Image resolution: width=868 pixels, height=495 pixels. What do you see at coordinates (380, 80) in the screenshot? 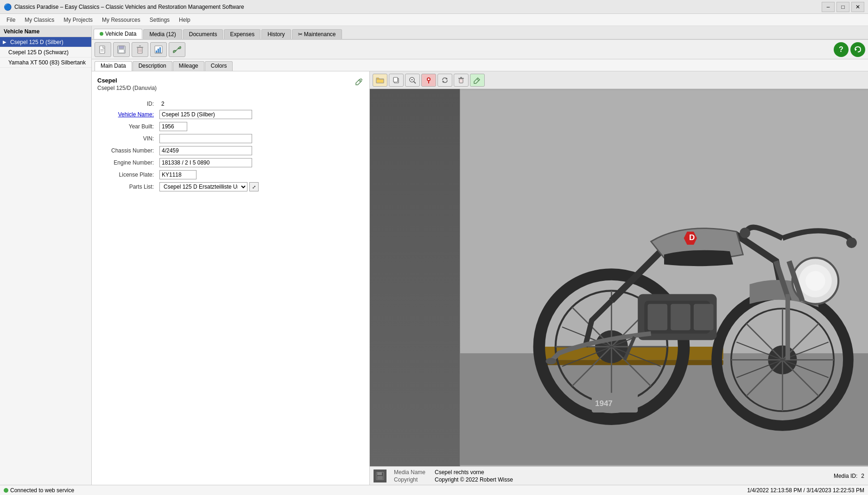
I see `open-folder-button` at bounding box center [380, 80].